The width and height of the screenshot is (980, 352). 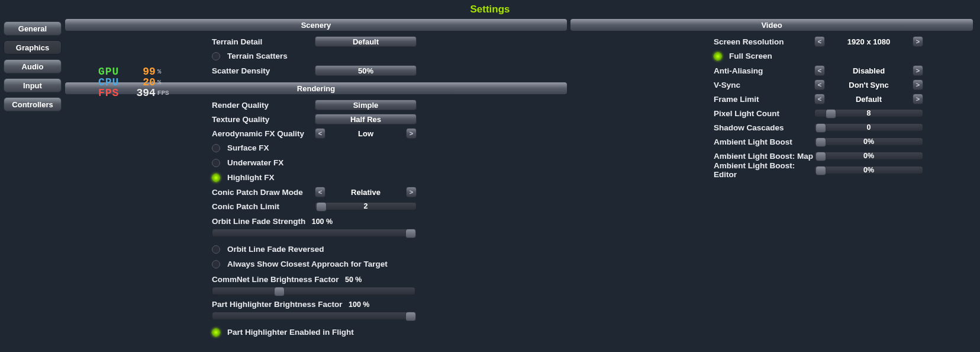 What do you see at coordinates (869, 85) in the screenshot?
I see `vsync-value: Don't Sync` at bounding box center [869, 85].